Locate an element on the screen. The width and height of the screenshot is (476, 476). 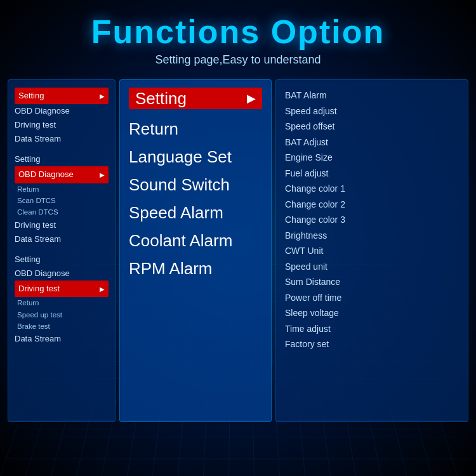
right-fuel-adjust: Fuel adjust is located at coordinates (372, 174).